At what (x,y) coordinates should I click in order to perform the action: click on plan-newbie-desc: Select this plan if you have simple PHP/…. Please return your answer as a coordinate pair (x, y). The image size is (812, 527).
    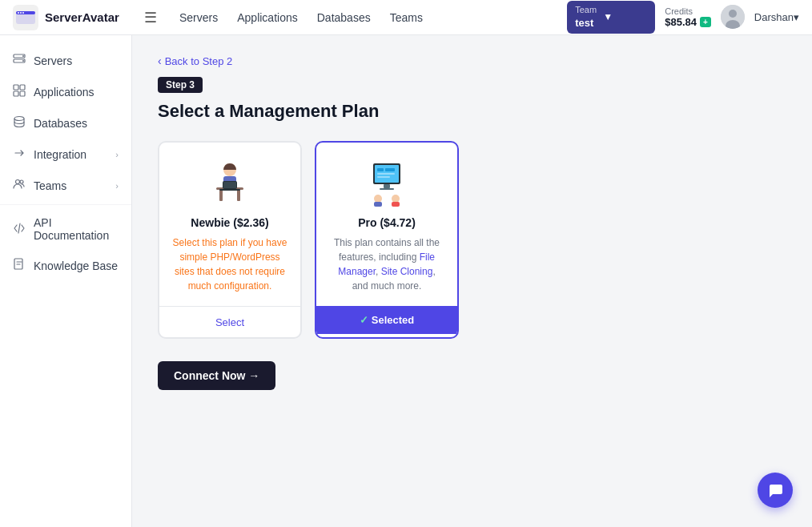
    Looking at the image, I should click on (230, 264).